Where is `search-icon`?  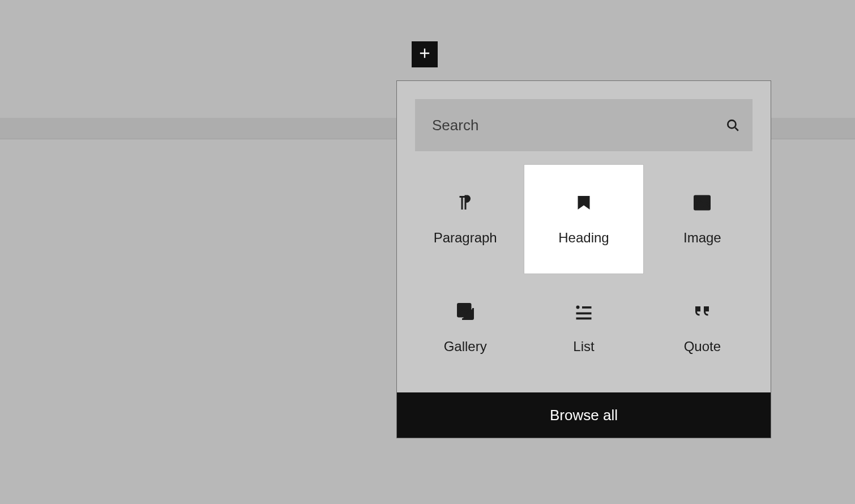
search-icon is located at coordinates (733, 125).